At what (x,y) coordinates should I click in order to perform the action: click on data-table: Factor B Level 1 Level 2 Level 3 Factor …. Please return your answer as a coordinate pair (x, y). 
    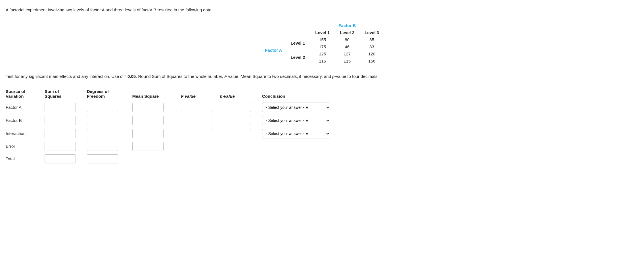
    Looking at the image, I should click on (322, 43).